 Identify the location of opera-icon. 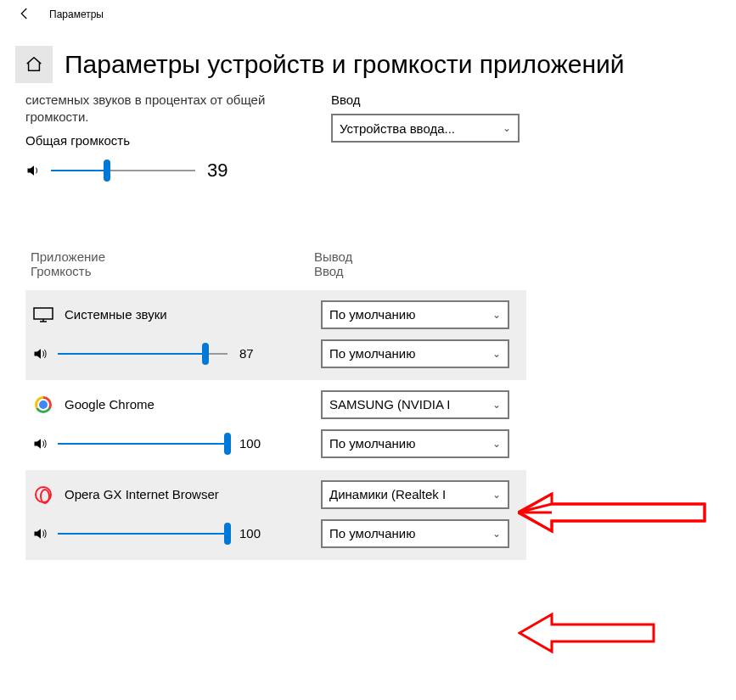
(43, 495).